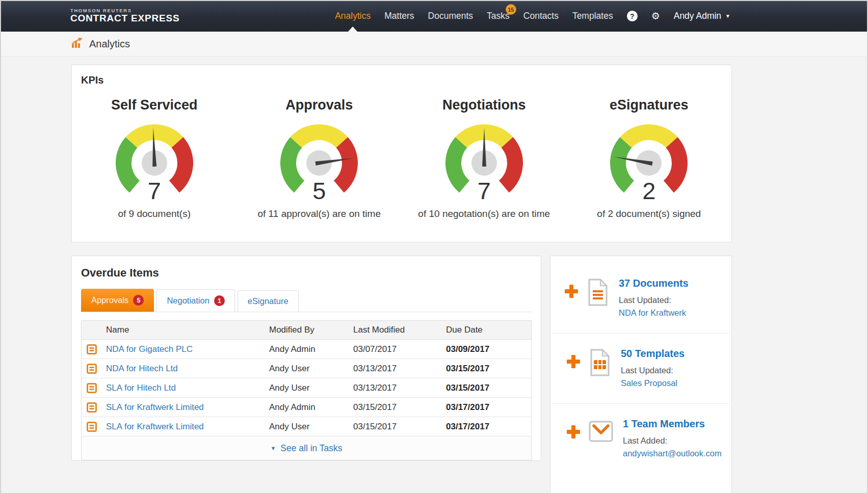 Image resolution: width=868 pixels, height=494 pixels. What do you see at coordinates (451, 16) in the screenshot?
I see `nav-item-label: Documents` at bounding box center [451, 16].